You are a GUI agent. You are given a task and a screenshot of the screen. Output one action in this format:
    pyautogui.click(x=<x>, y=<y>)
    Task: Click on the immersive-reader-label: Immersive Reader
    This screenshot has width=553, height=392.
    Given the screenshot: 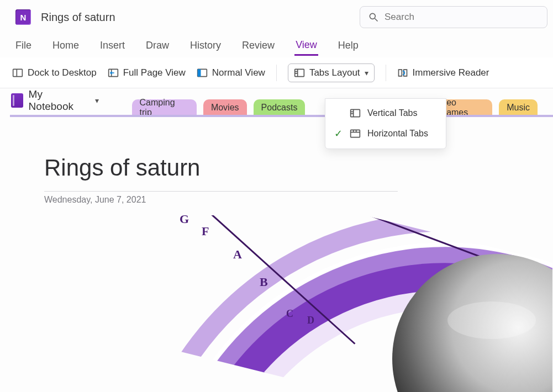 What is the action you would take?
    pyautogui.click(x=451, y=73)
    